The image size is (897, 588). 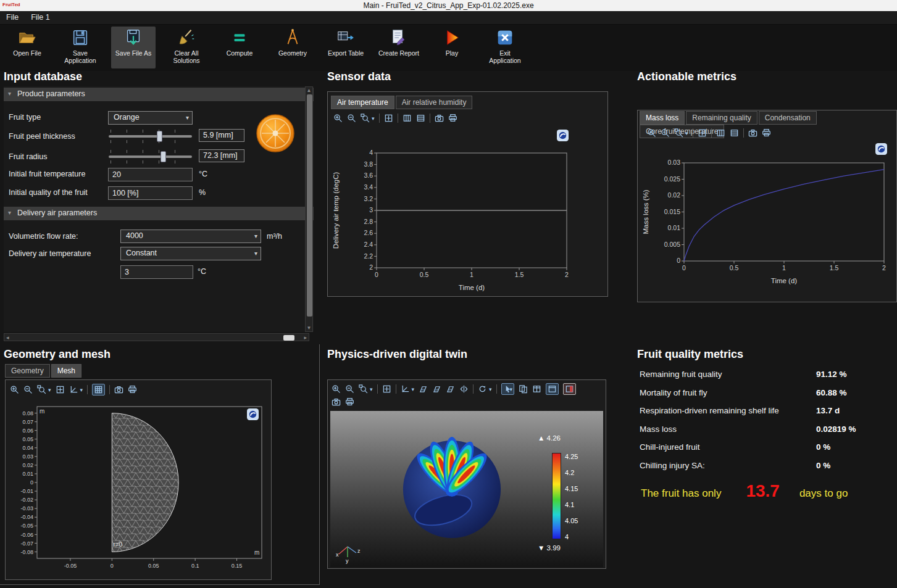 I want to click on menu-item-file-1: File 1, so click(x=41, y=17).